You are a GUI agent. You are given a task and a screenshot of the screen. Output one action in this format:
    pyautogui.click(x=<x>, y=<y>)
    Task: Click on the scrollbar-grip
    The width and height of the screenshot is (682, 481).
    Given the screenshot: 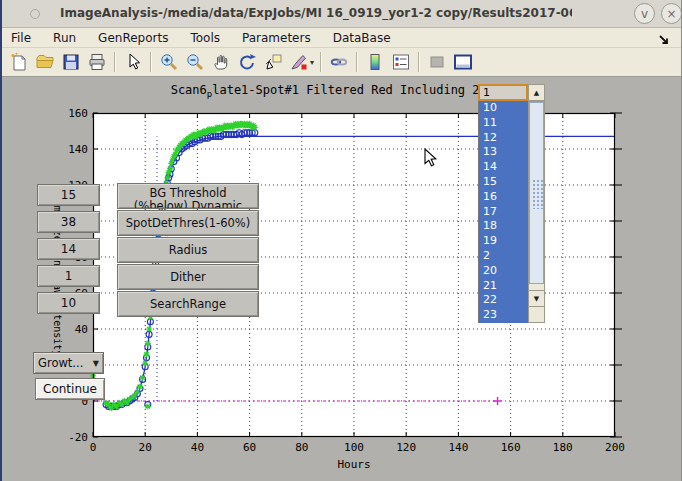 What is the action you would take?
    pyautogui.click(x=538, y=194)
    